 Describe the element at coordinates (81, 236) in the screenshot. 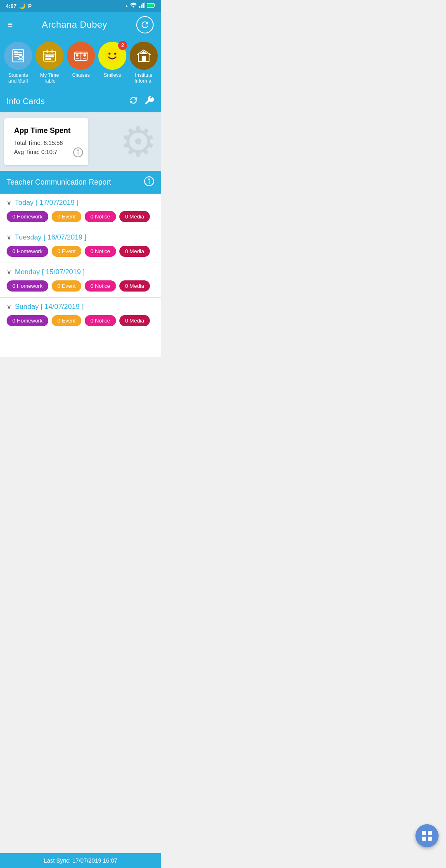

I see `date-row-tuesday: ∨ Tuesday [ 16/07/2019 ]` at that location.